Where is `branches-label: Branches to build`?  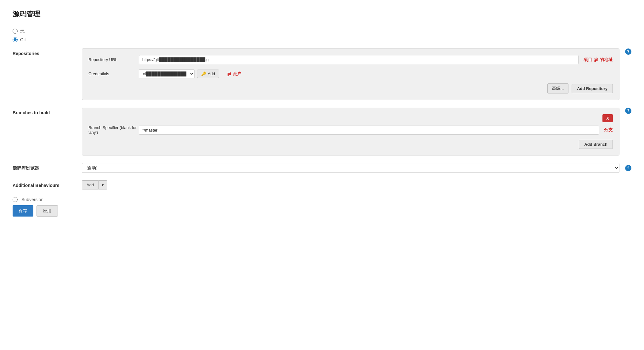 branches-label: Branches to build is located at coordinates (47, 111).